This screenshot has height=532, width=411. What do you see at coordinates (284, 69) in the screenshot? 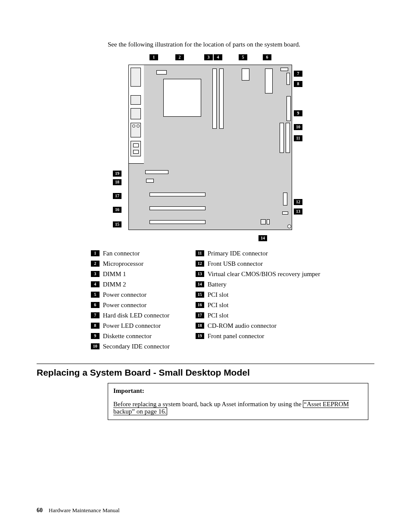
I see `part-hdd-led` at bounding box center [284, 69].